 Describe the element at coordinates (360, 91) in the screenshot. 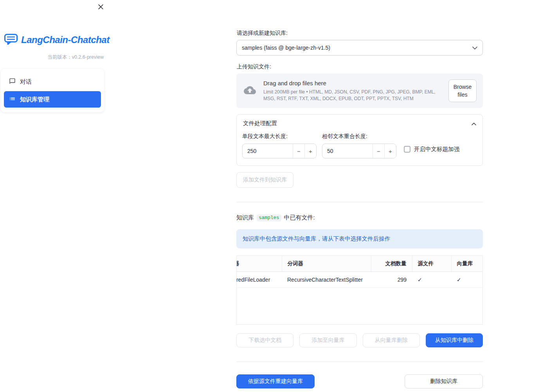

I see `file-dropzone: Drag and drop files here Limit 200MB per…` at that location.